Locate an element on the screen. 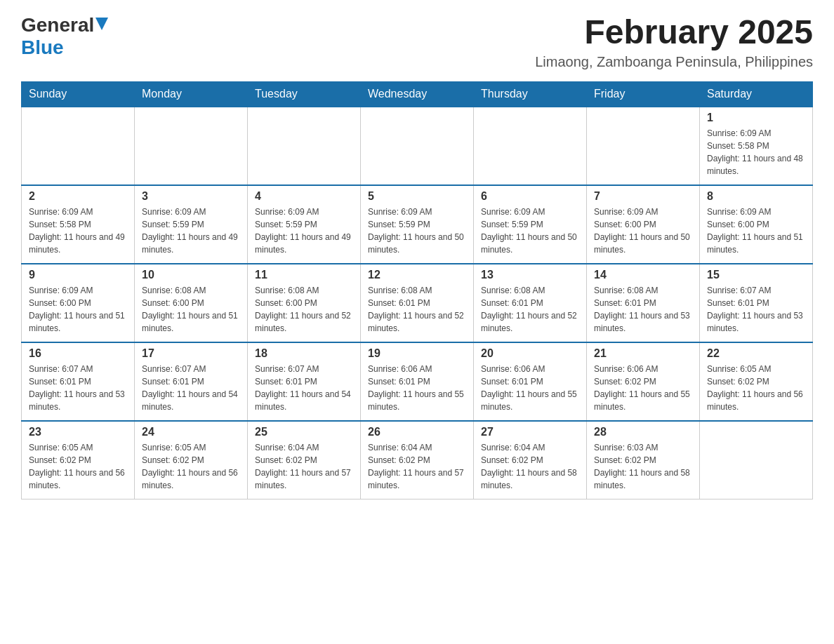 The height and width of the screenshot is (644, 834). calendar-cell: 9Sunrise: 6:09 AMSunset: 6:00 PMDaylight… is located at coordinates (79, 303).